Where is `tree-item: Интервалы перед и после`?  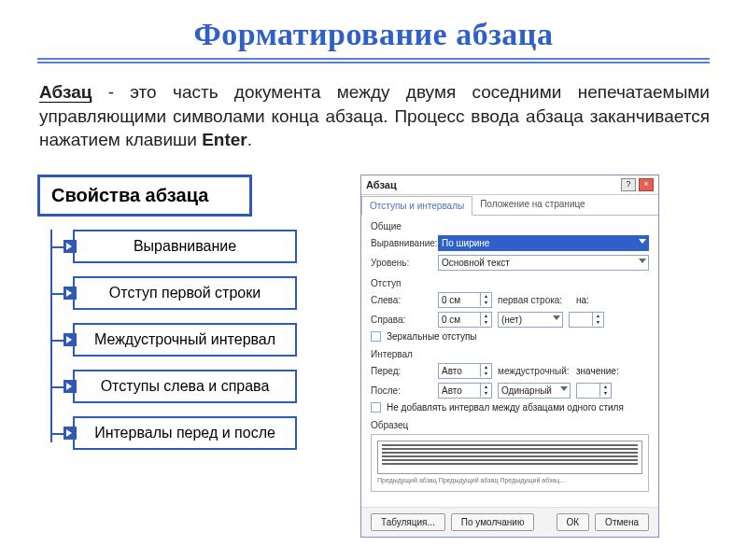 tree-item: Интервалы перед и после is located at coordinates (187, 433).